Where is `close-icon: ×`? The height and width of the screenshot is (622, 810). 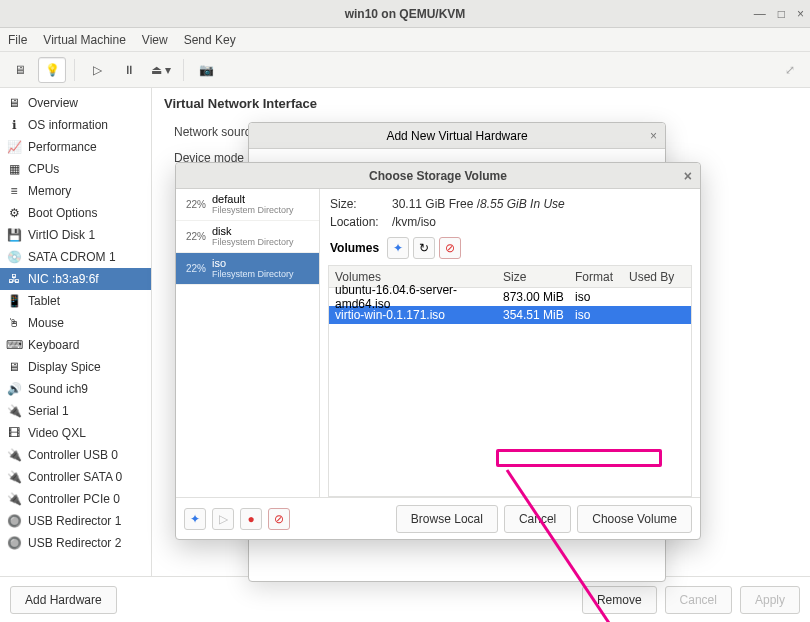
close-icon: × is located at coordinates (800, 14).